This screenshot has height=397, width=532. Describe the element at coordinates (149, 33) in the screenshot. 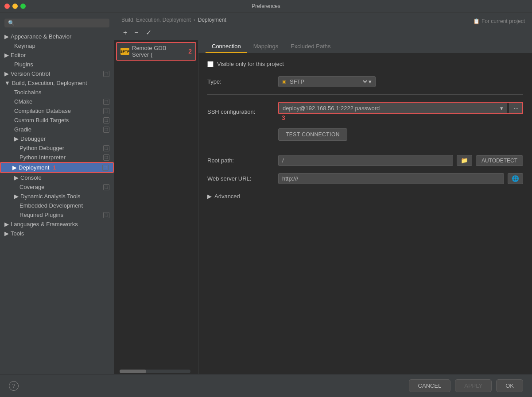

I see `confirm-button: ✓` at that location.